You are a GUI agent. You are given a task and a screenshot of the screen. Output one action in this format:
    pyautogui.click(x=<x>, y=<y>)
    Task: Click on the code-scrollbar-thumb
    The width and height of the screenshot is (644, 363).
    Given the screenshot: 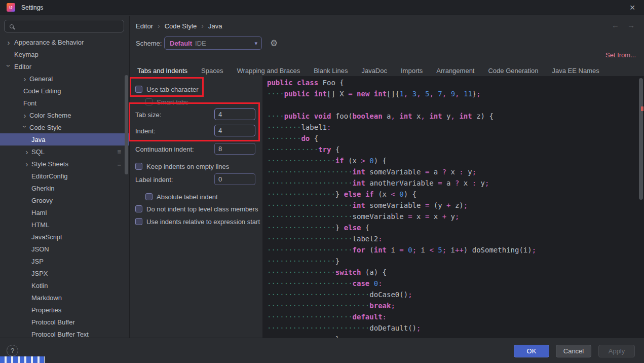 What is the action you would take?
    pyautogui.click(x=641, y=139)
    